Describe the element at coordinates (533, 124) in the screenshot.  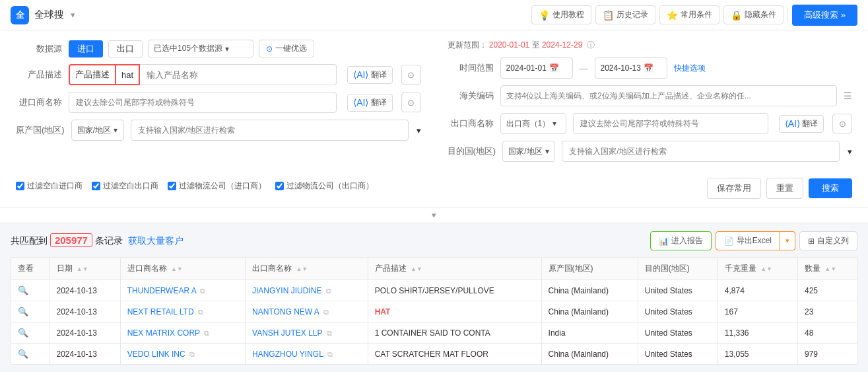
I see `exporter-select: 出口商（1） ▾` at that location.